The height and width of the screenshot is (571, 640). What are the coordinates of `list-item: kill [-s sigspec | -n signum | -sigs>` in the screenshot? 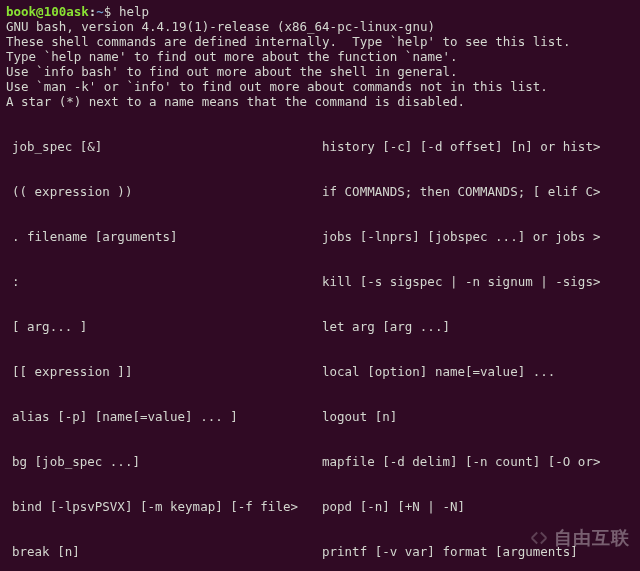 It's located at (478, 282).